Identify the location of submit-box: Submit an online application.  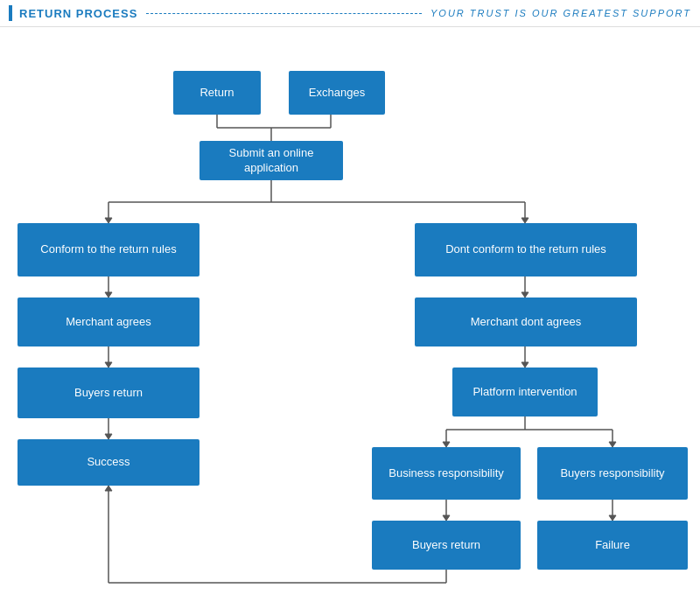
(271, 161).